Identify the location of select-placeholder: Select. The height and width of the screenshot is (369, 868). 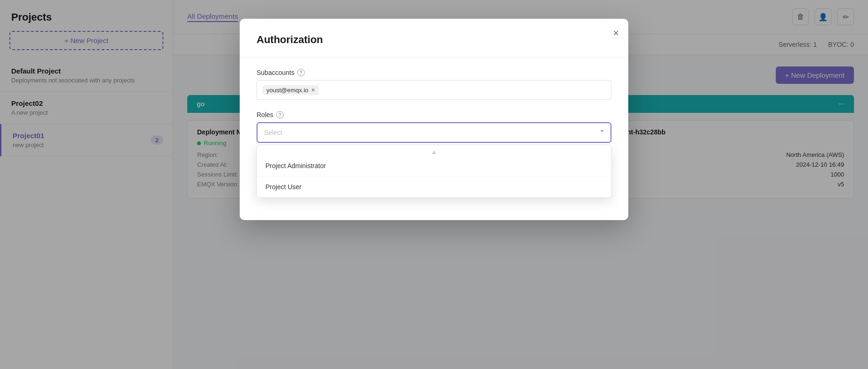
(273, 133).